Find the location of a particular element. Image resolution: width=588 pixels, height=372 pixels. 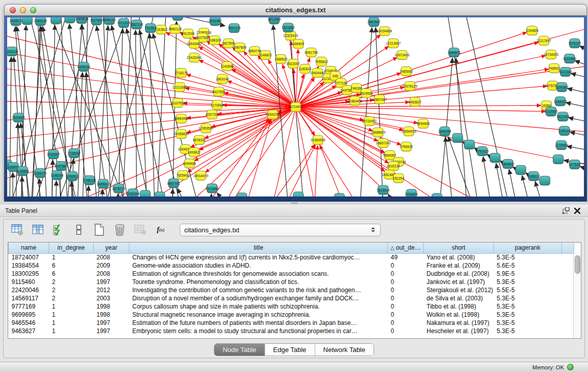

table-row: 1872400712008Changes of HCN gene express… is located at coordinates (292, 257).